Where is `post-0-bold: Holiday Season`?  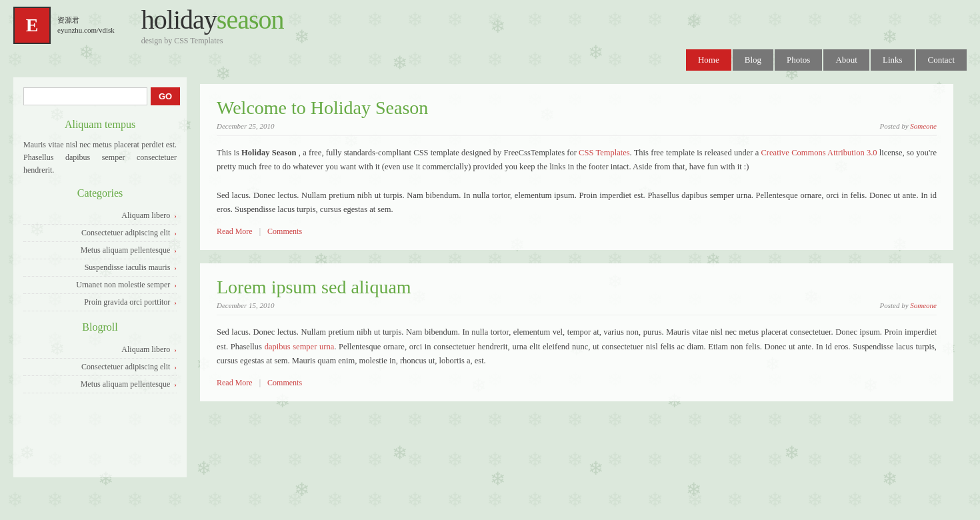
post-0-bold: Holiday Season is located at coordinates (269, 153).